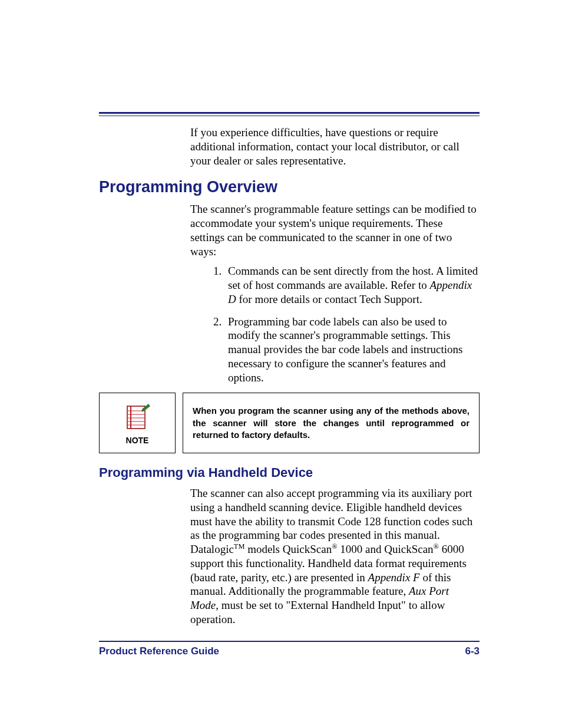  I want to click on handheld-paragraph: The scanner can also accept programming …, so click(335, 556).